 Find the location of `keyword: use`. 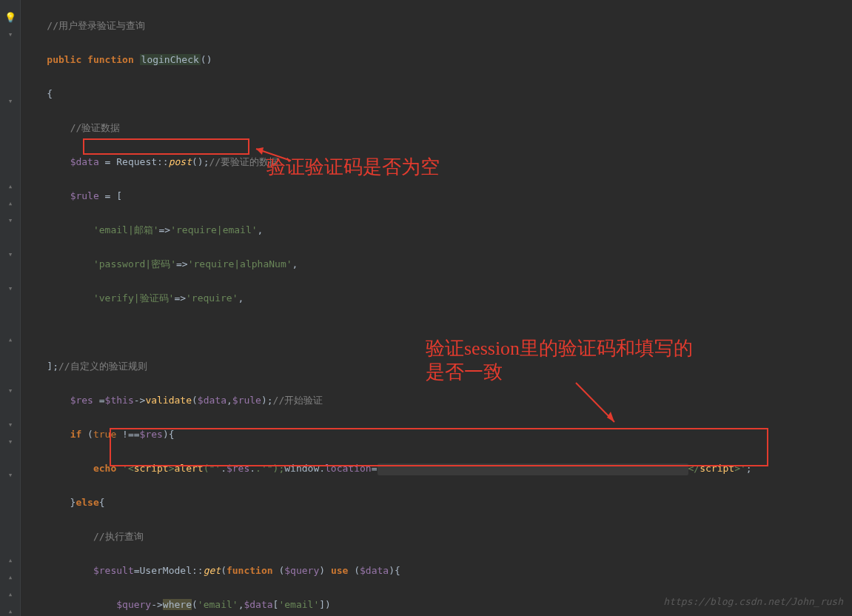

keyword: use is located at coordinates (339, 570).